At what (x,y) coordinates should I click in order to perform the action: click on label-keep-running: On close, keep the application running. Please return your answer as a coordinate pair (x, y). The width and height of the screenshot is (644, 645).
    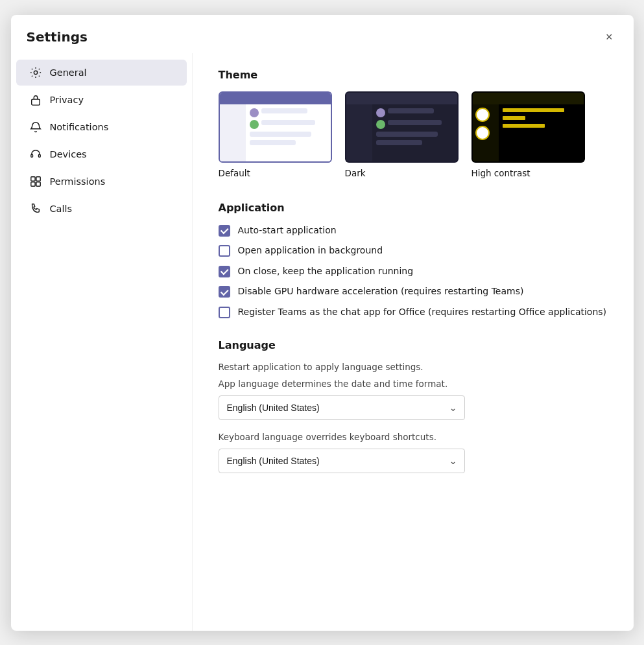
    Looking at the image, I should click on (326, 272).